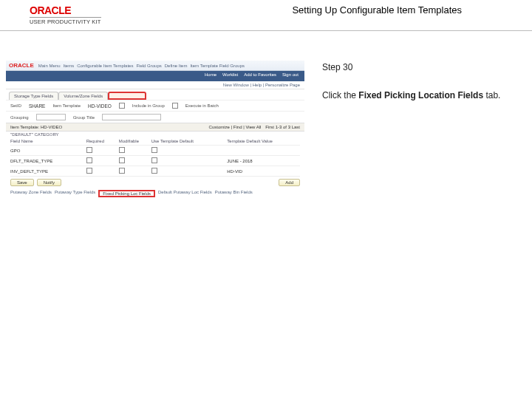 This screenshot has height=399, width=532. What do you see at coordinates (176, 66) in the screenshot?
I see `crumb-item: Define Item` at bounding box center [176, 66].